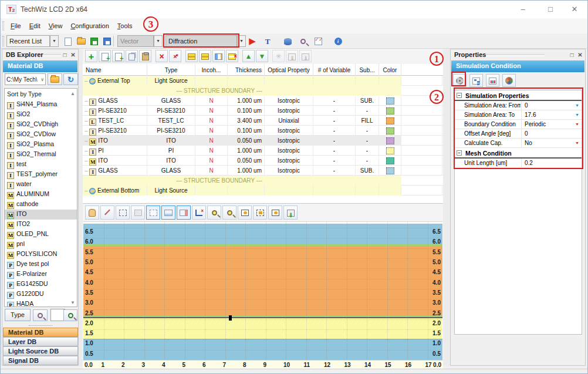 This screenshot has height=374, width=588. What do you see at coordinates (41, 175) in the screenshot?
I see `material-item-test_polymer: ITEST_polymer` at bounding box center [41, 175].